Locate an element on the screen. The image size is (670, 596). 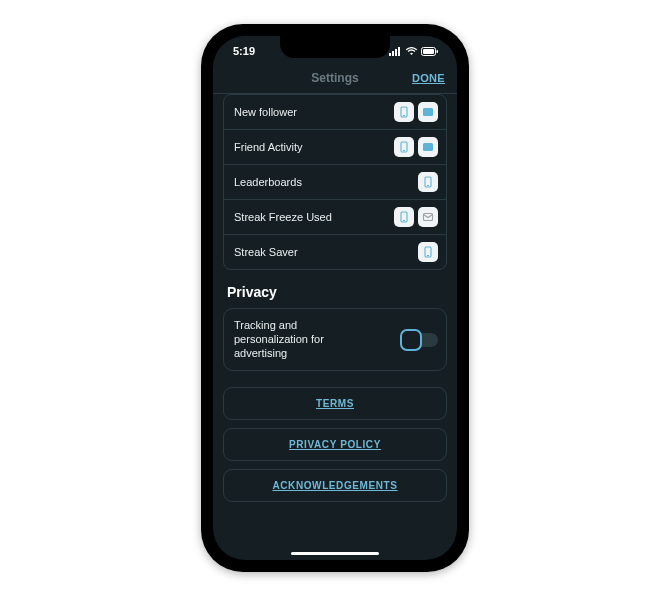
switch-thumb is located at coordinates (411, 340).